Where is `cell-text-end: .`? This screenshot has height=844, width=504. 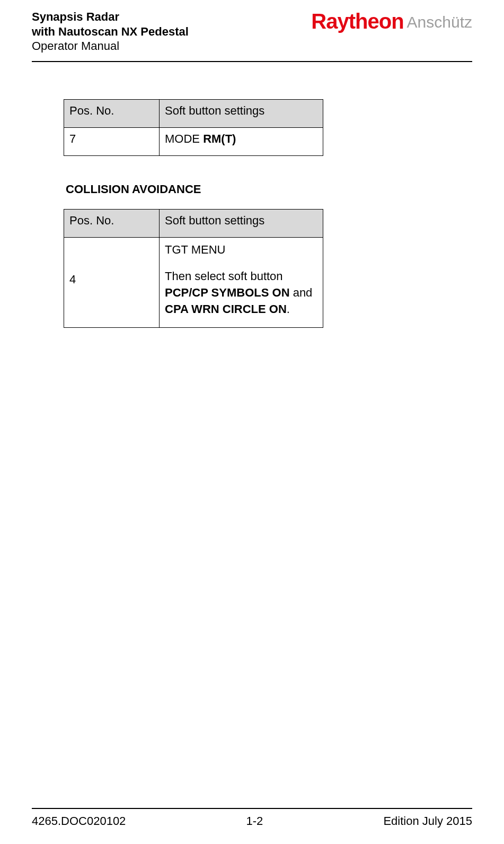
cell-text-end: . is located at coordinates (288, 309).